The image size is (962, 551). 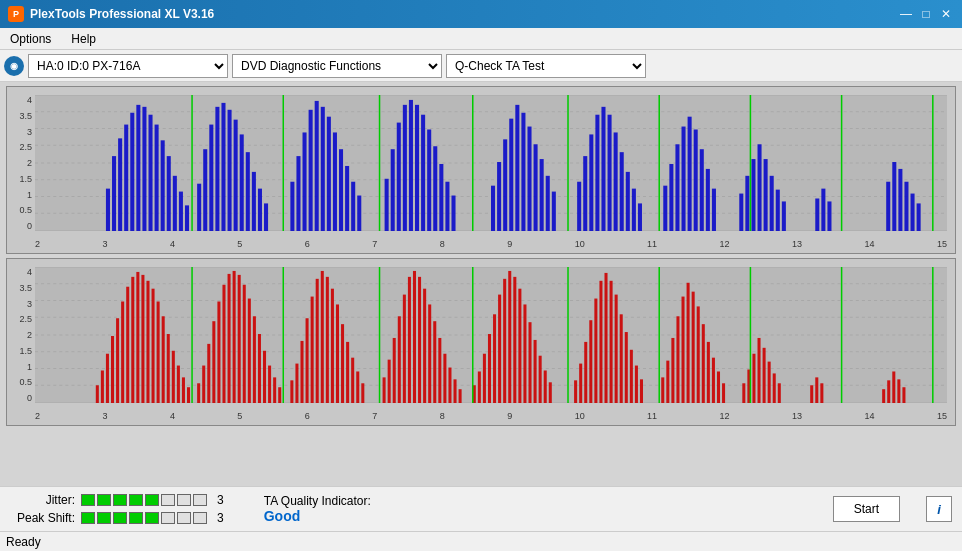 I want to click on minimize-button: —, so click(x=906, y=14).